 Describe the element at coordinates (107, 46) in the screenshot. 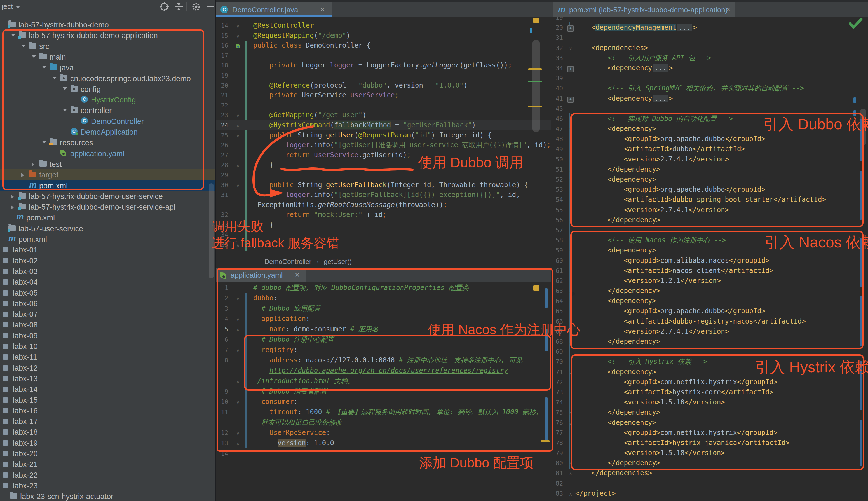

I see `tree-item-src: src` at that location.